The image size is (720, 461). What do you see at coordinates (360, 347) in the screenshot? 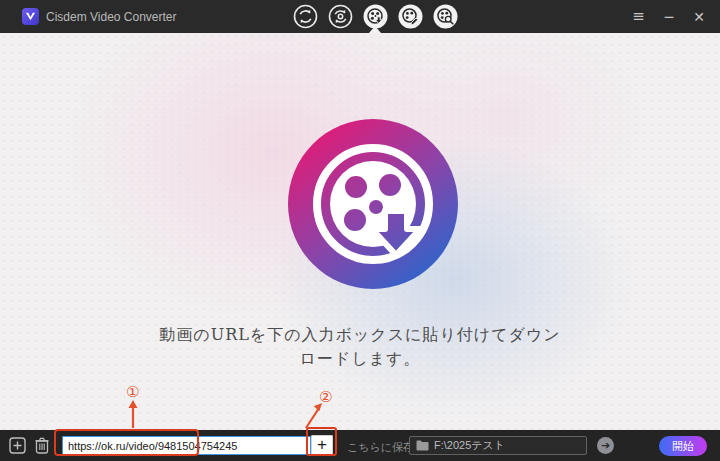
I see `instruction-text: 動画のURLを下の入力ボックスに貼り付けてダウン ロードします。` at bounding box center [360, 347].